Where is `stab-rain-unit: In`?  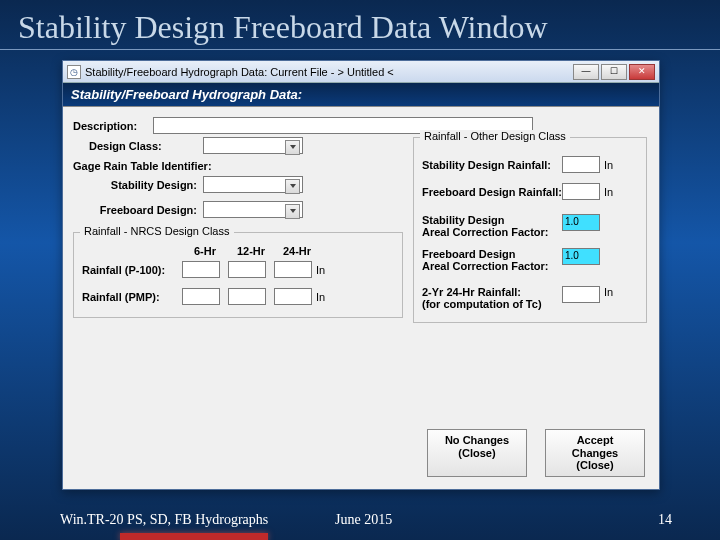
stab-rain-unit: In is located at coordinates (608, 165).